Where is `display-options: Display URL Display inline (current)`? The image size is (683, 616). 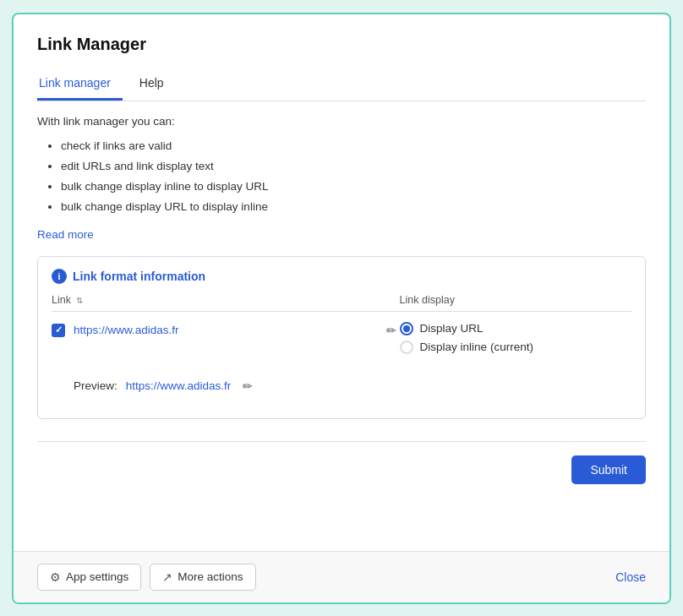
display-options: Display URL Display inline (current) is located at coordinates (516, 338).